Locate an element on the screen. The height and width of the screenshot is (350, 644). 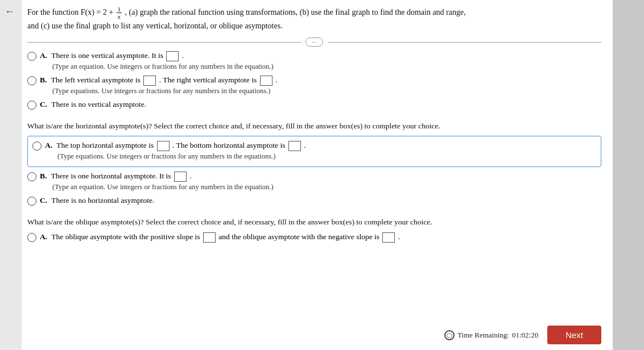
question-text-1: For the function F(x) = 2 + is located at coordinates (71, 13).